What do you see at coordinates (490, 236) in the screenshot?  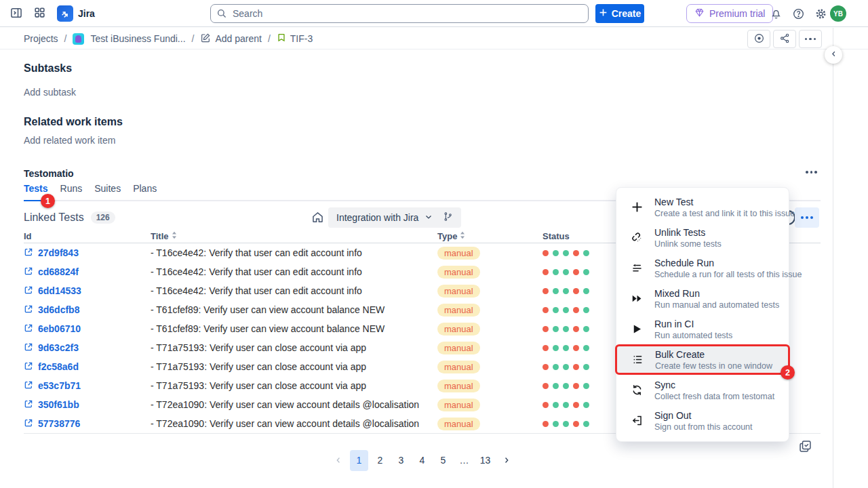 I see `column-header-type: Type` at bounding box center [490, 236].